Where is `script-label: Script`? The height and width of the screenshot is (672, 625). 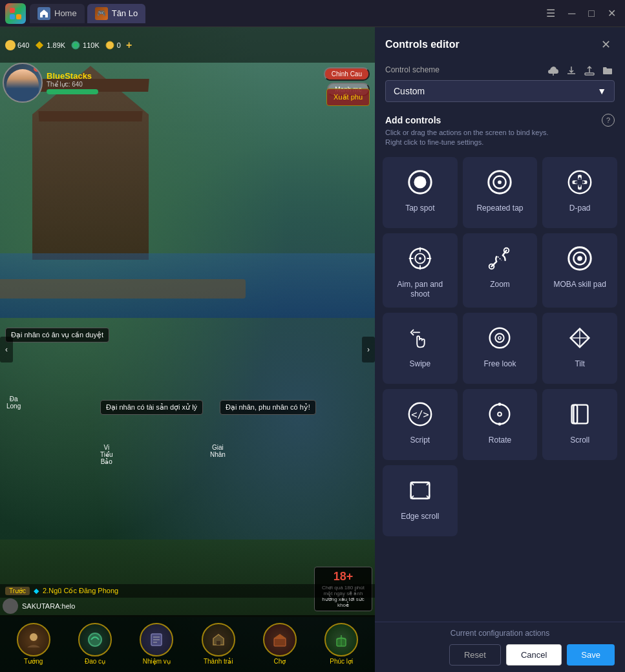 script-label: Script is located at coordinates (420, 441).